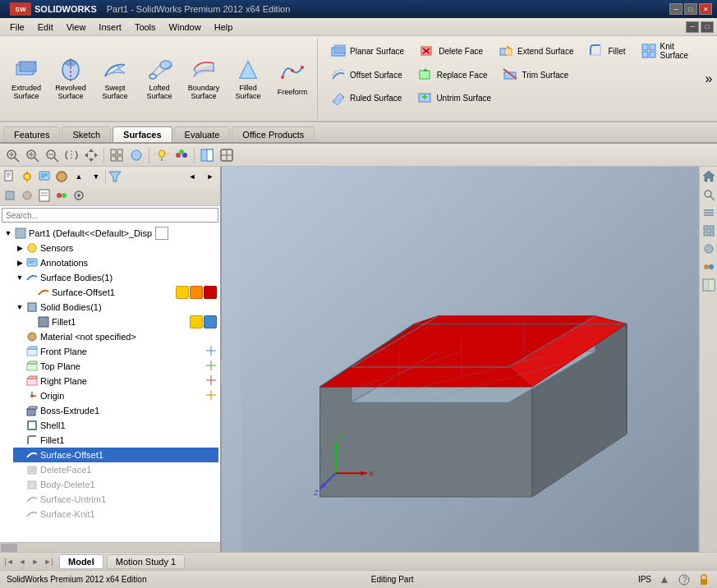 The width and height of the screenshot is (717, 588). What do you see at coordinates (116, 278) in the screenshot?
I see `tree-item-surface-bodies: ▼ Surface Bodies(1)` at bounding box center [116, 278].